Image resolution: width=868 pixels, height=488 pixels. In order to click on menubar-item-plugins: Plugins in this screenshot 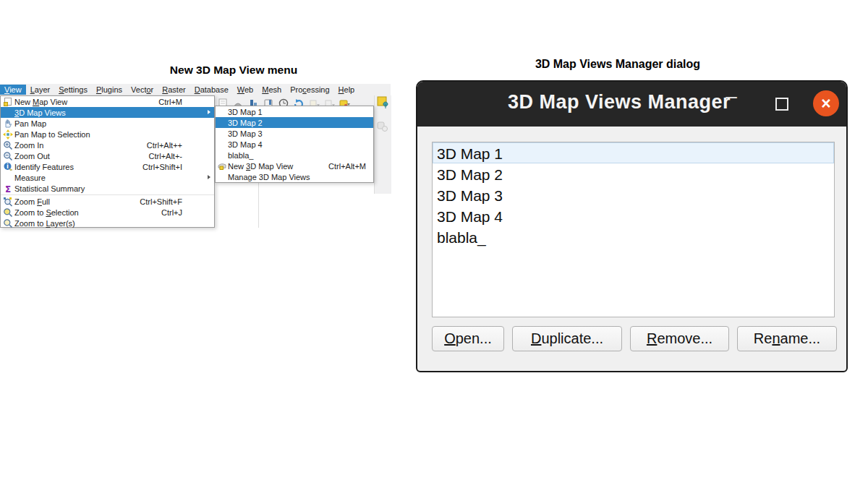, I will do `click(109, 90)`.